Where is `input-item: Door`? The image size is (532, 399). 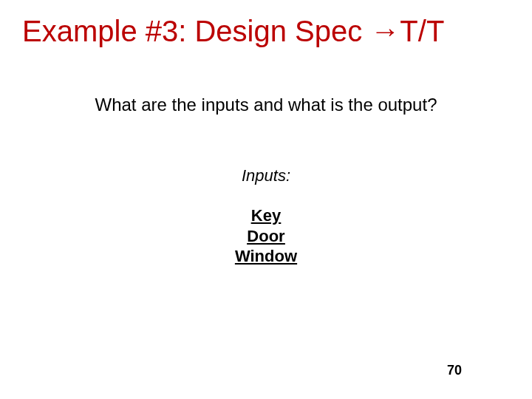
input-item: Door is located at coordinates (266, 236).